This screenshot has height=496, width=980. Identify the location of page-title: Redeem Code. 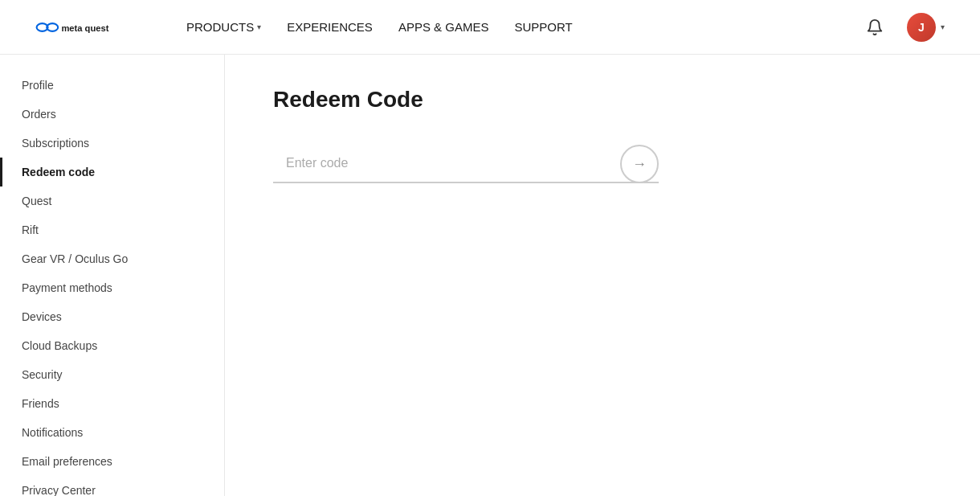
(602, 100).